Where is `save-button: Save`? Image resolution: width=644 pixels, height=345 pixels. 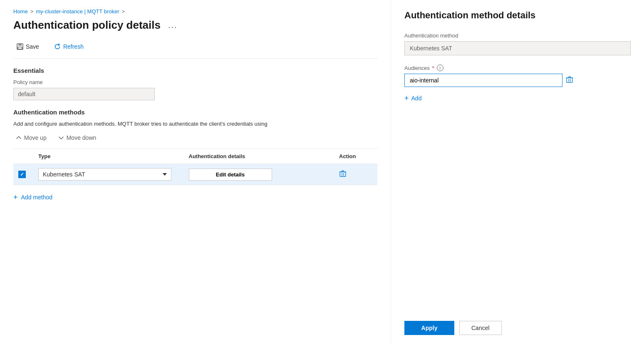 save-button: Save is located at coordinates (28, 47).